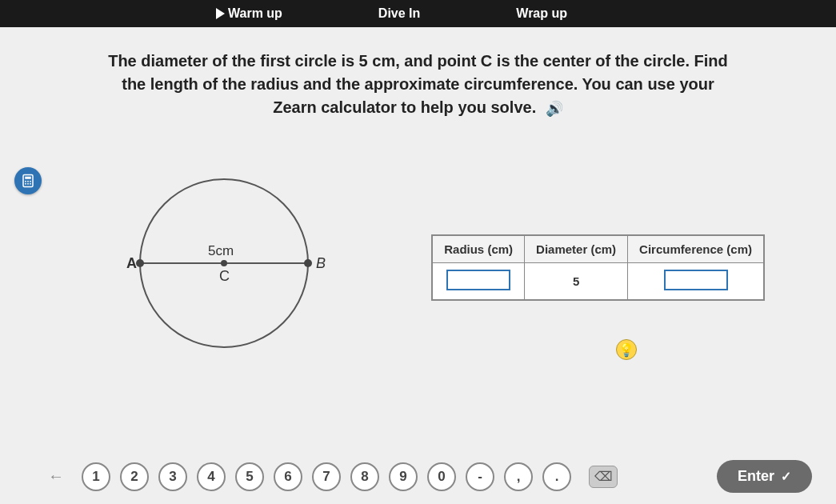  Describe the element at coordinates (403, 477) in the screenshot. I see `key-9: 9` at that location.